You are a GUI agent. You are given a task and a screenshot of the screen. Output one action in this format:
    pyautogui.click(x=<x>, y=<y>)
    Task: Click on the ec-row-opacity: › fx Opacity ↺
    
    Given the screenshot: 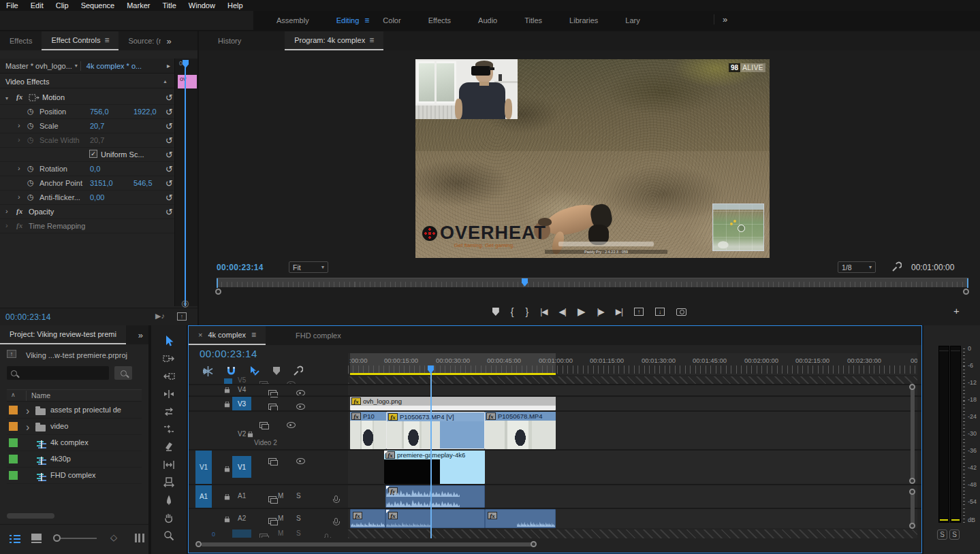 What is the action you would take?
    pyautogui.click(x=87, y=212)
    